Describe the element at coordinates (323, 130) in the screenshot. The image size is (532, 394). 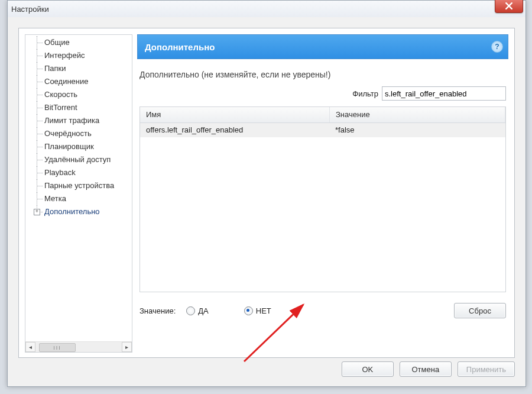
I see `table-row: offers.left_rail_offer_enabled *false` at that location.